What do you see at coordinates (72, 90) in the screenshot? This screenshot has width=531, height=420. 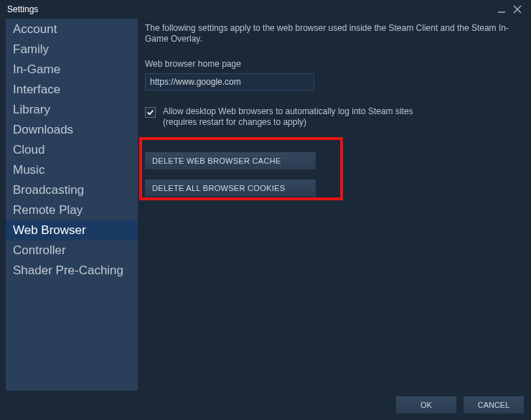 I see `sidebar-item-interface: Interface` at bounding box center [72, 90].